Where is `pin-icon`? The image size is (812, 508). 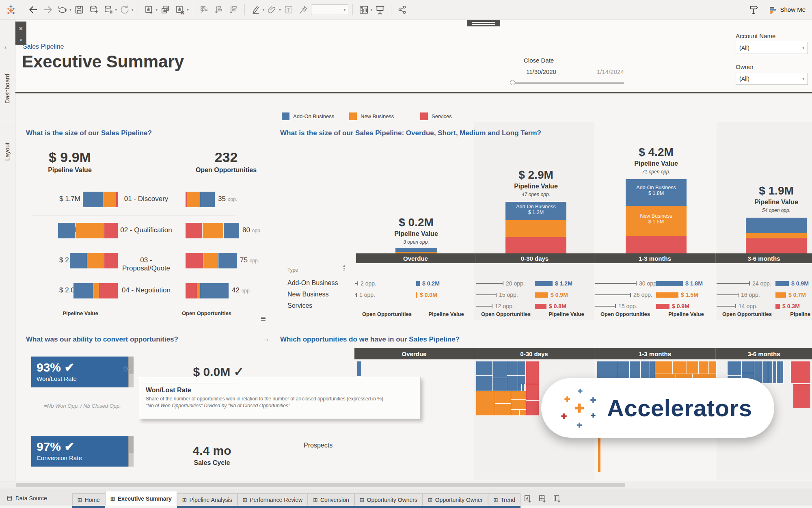
pin-icon is located at coordinates (303, 10).